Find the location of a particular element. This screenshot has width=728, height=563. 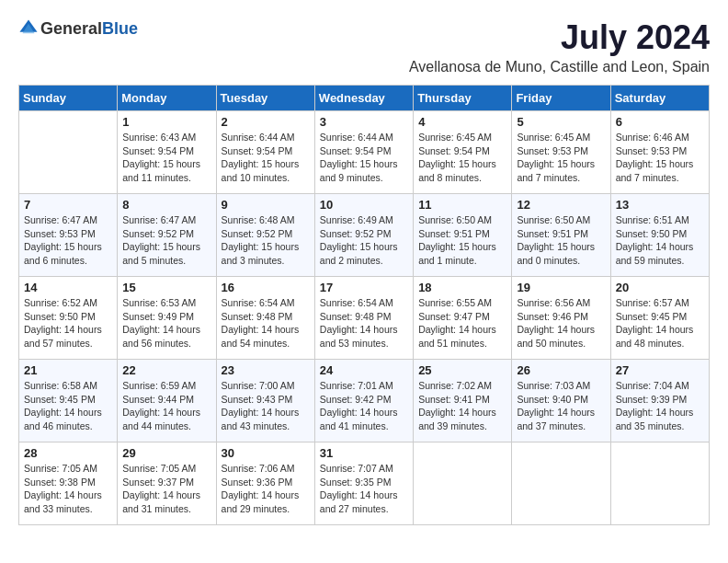

day-info: Sunrise: 7:05 AM Sunset: 9:38 PM Dayligh… is located at coordinates (68, 489).